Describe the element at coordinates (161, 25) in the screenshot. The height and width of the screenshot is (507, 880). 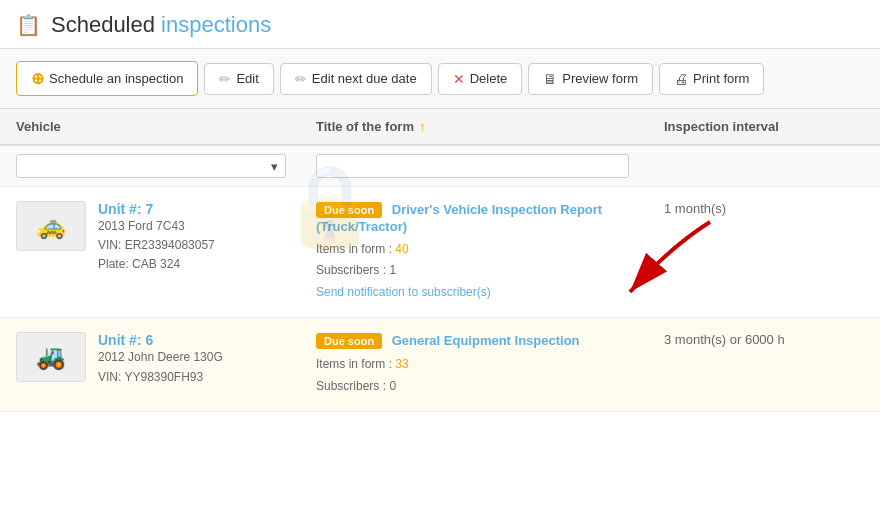
I see `page-title: Scheduled inspections` at that location.